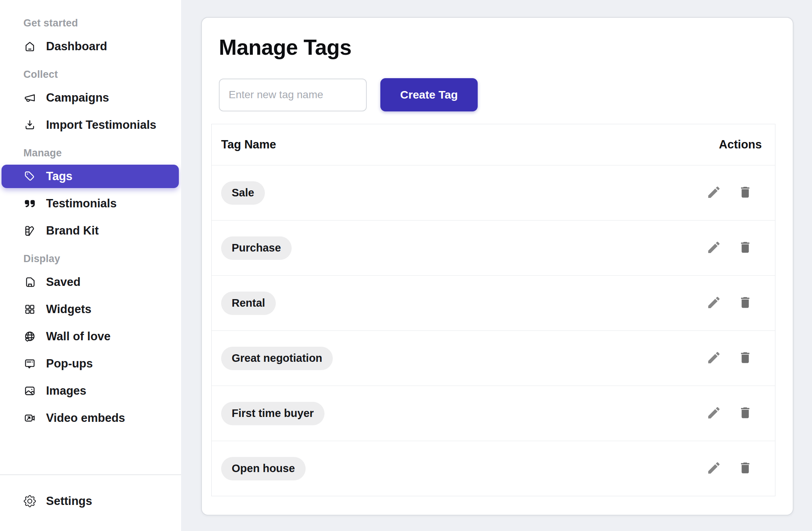  Describe the element at coordinates (30, 309) in the screenshot. I see `grid-icon` at that location.